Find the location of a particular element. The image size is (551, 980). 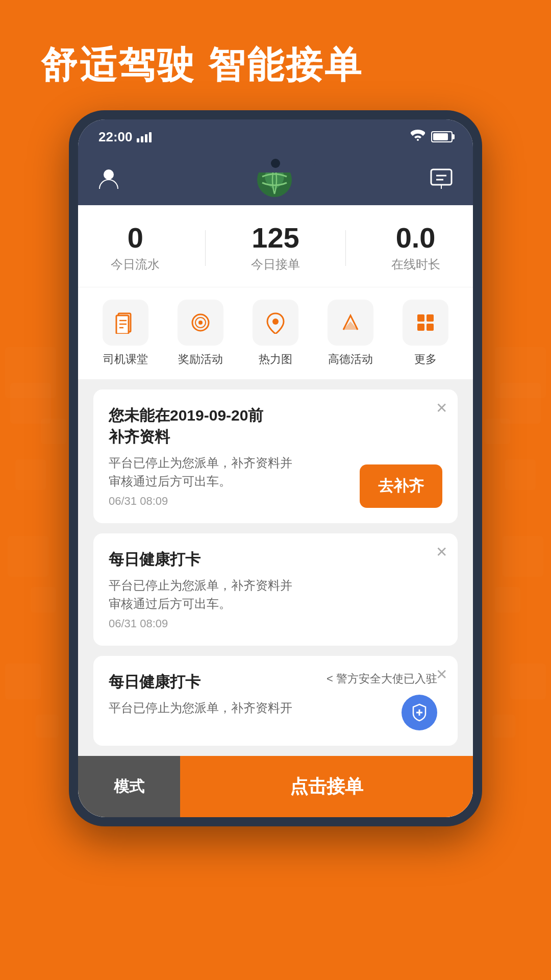

stat-flow-value: 0 is located at coordinates (135, 238).